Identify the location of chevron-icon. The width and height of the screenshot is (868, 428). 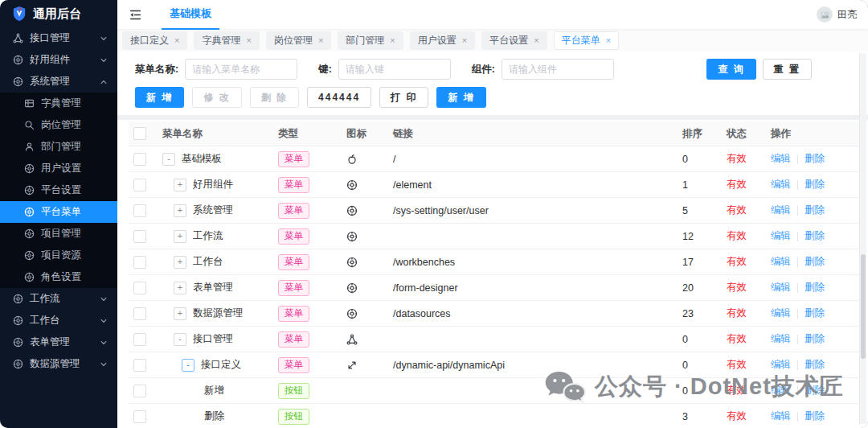
(104, 39).